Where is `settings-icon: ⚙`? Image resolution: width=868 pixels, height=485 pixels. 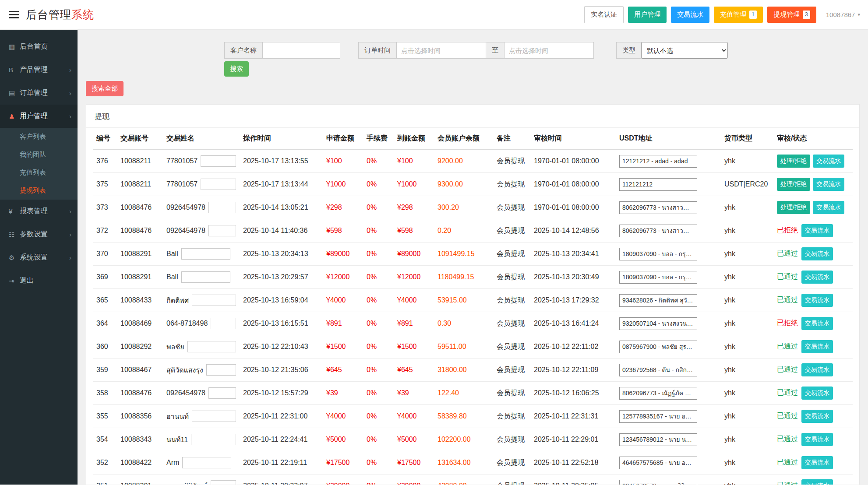 settings-icon: ⚙ is located at coordinates (14, 258).